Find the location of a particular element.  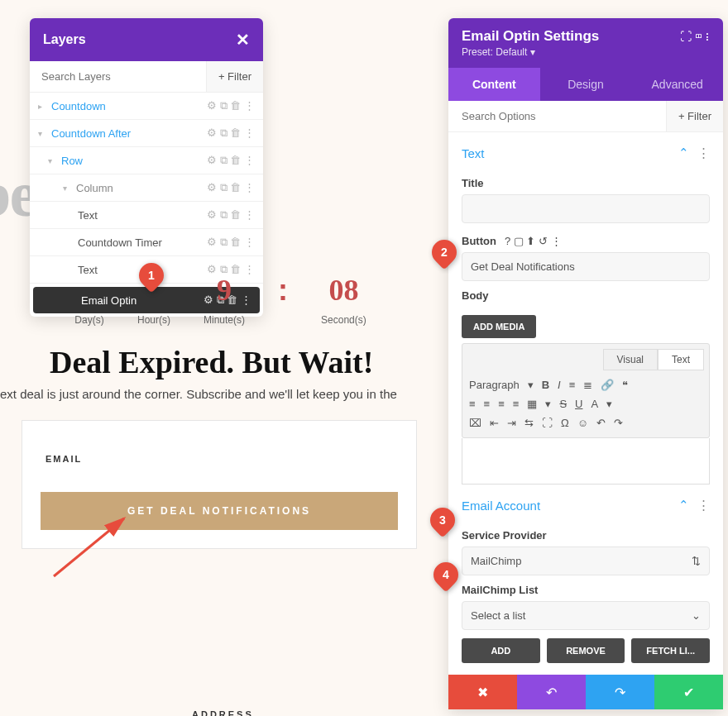

layers-search-input is located at coordinates (117, 76).